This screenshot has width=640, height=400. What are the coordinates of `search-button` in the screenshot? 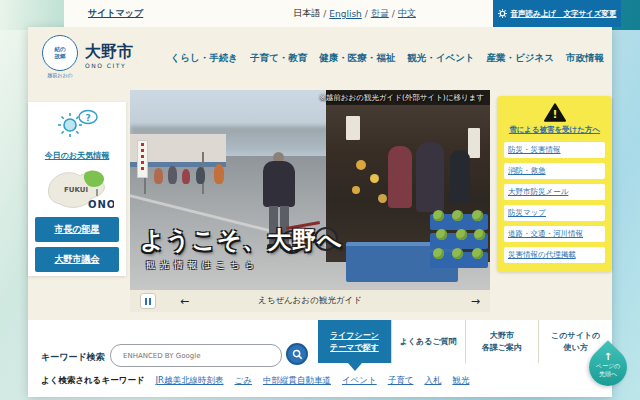 It's located at (297, 354).